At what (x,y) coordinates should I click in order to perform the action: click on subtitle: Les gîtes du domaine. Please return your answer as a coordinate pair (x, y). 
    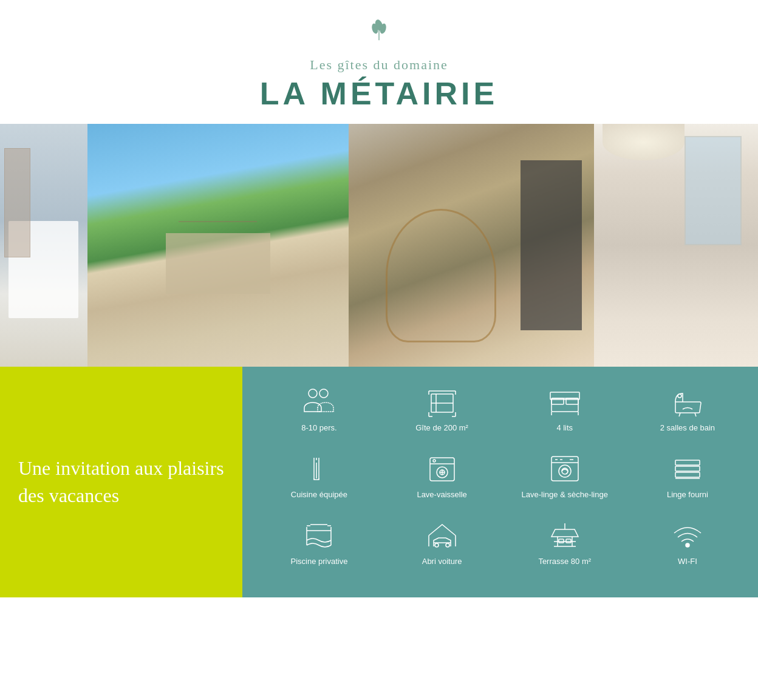
    Looking at the image, I should click on (379, 65).